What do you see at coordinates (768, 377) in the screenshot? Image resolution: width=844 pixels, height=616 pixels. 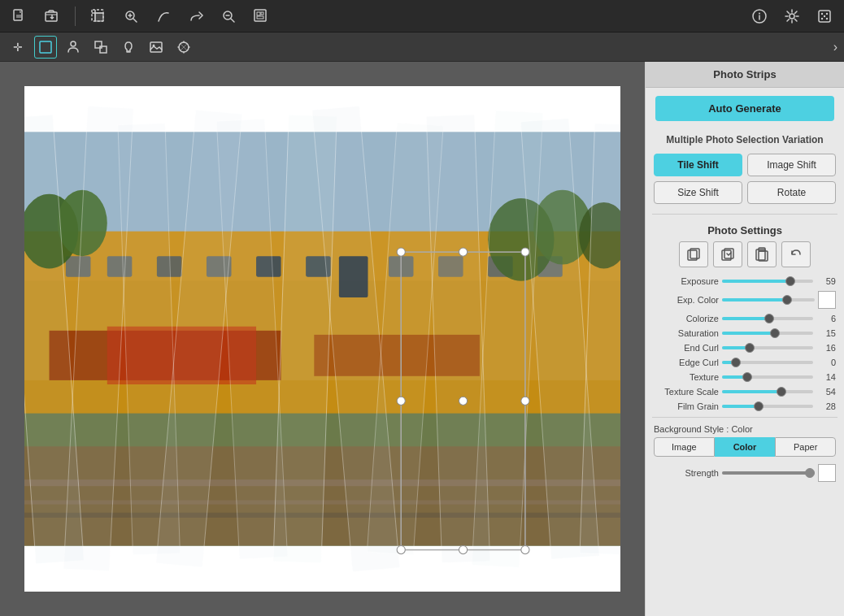 I see `texture-slider` at bounding box center [768, 377].